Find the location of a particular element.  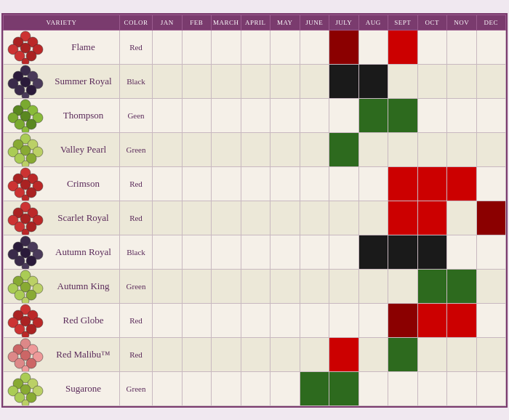

variety-cell-7: Autumn King is located at coordinates (62, 286).